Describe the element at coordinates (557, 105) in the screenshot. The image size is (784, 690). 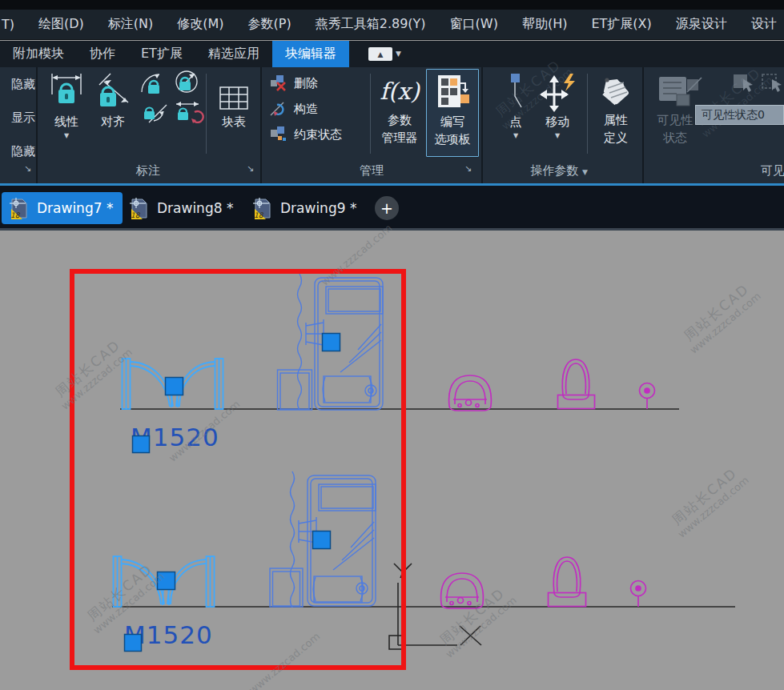
I see `move-parameter-button: 移动 ▼` at that location.